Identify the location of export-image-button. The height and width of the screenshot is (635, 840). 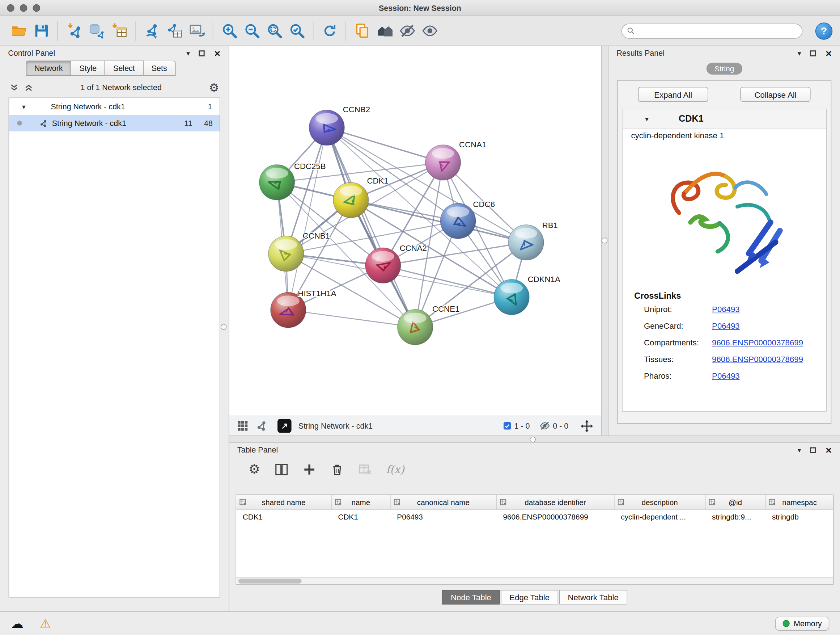
(197, 31).